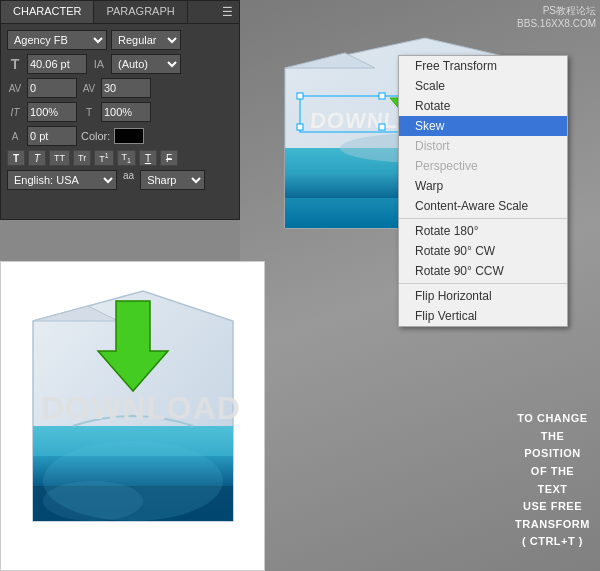 This screenshot has height=571, width=600. What do you see at coordinates (552, 480) in the screenshot?
I see `instruction-text-area: TO CHANGE THE POSITION OF THE TEXT USE F…` at bounding box center [552, 480].